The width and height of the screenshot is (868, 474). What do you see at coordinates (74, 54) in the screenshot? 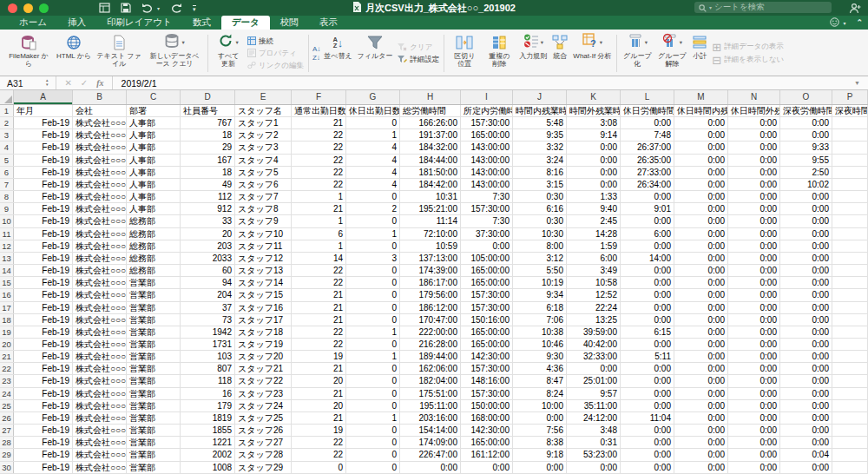
I see `html-import-button: HTML から` at bounding box center [74, 54].